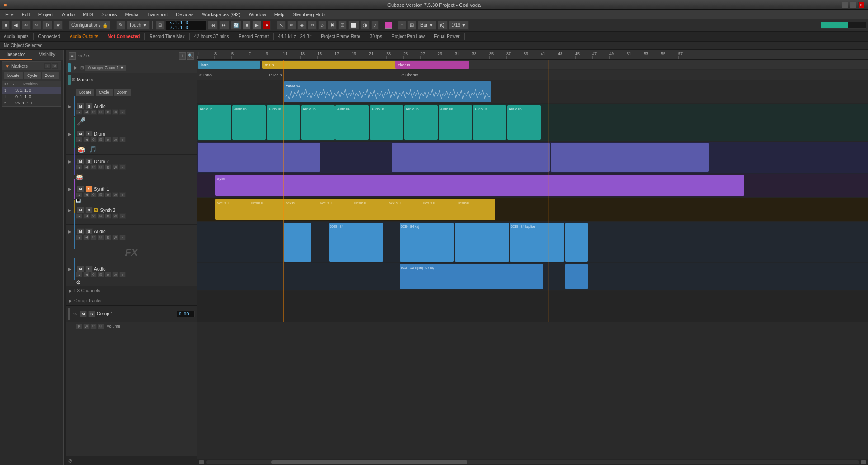 The image size is (868, 465). Describe the element at coordinates (123, 195) in the screenshot. I see `synth1-ctrl-eq: ≡` at that location.